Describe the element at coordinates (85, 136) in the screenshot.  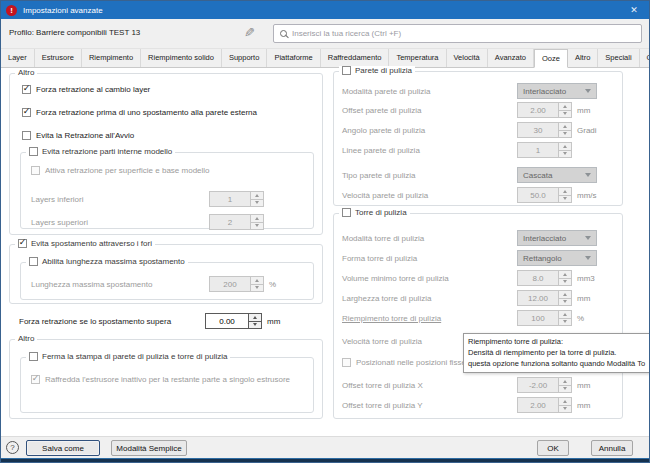
I see `checkbox-label: Evita la Retrazione all'Avvio` at that location.